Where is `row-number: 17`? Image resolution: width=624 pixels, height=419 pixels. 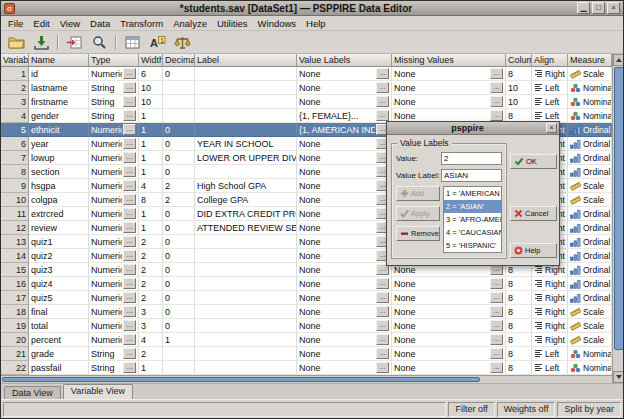 row-number: 17 is located at coordinates (15, 298).